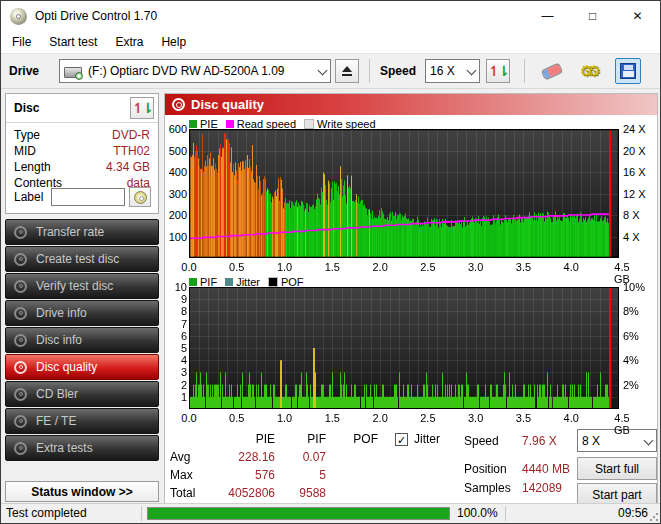  I want to click on disc-label-button, so click(140, 197).